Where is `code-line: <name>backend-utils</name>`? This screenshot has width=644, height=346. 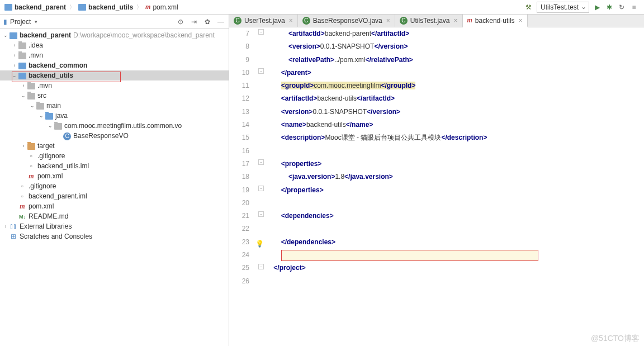 code-line: <name>backend-utils</name> is located at coordinates (455, 125).